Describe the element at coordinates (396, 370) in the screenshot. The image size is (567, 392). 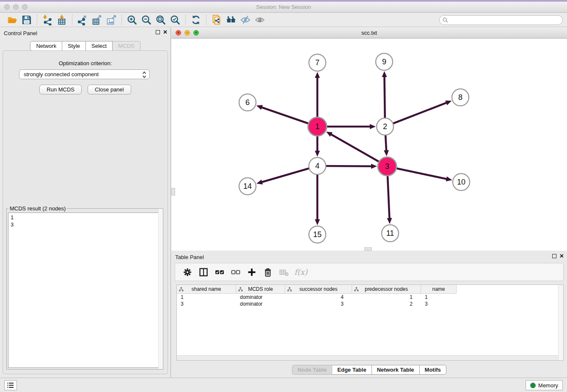
I see `table-tab-network-table: Network Table` at that location.